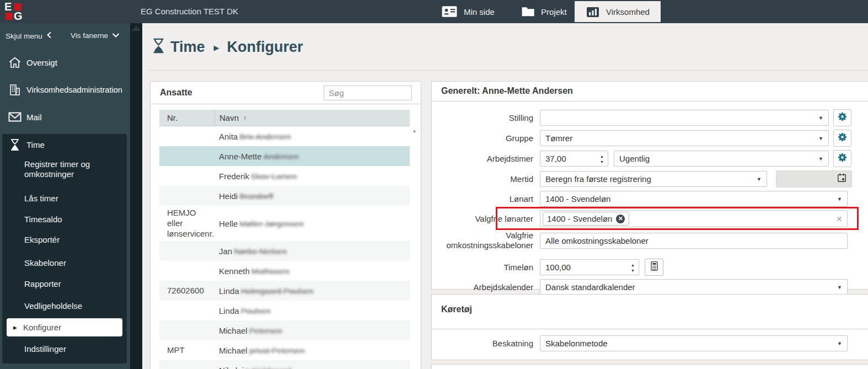 Image resolution: width=868 pixels, height=369 pixels. Describe the element at coordinates (653, 179) in the screenshot. I see `mertid-select: Beregn fra første registrering` at that location.